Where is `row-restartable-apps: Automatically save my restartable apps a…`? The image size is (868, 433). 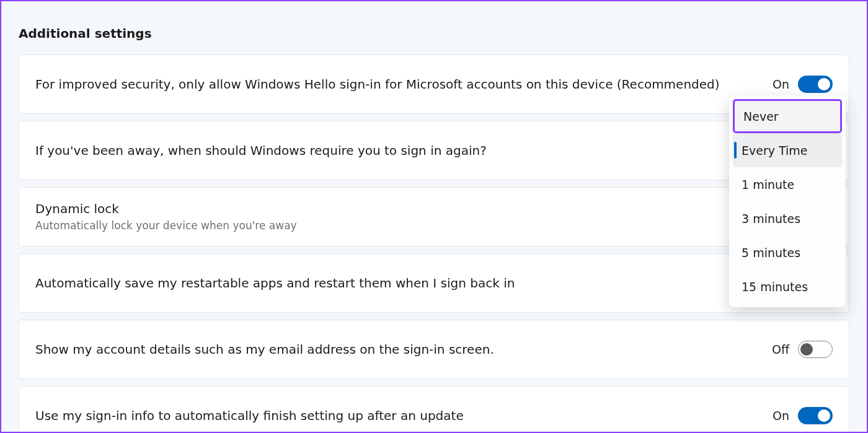
row-restartable-apps: Automatically save my restartable apps a… is located at coordinates (434, 283).